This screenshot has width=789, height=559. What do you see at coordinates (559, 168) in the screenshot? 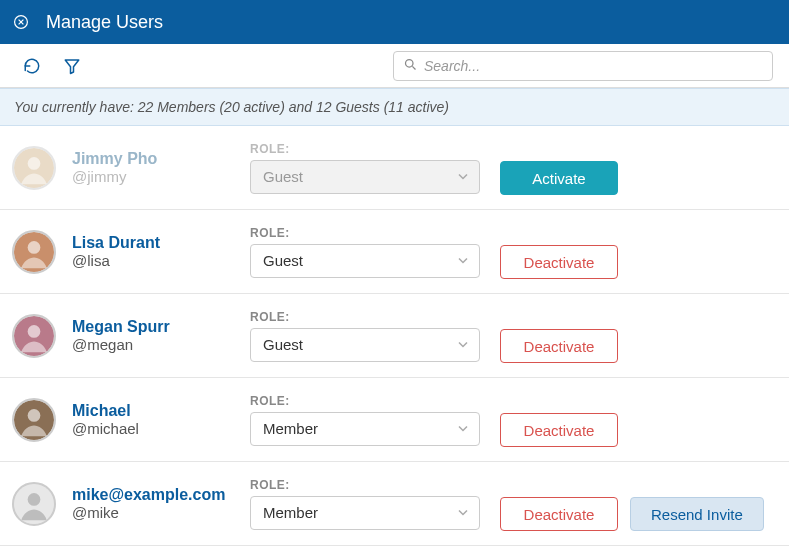
I see `action-area: Activate` at bounding box center [559, 168].